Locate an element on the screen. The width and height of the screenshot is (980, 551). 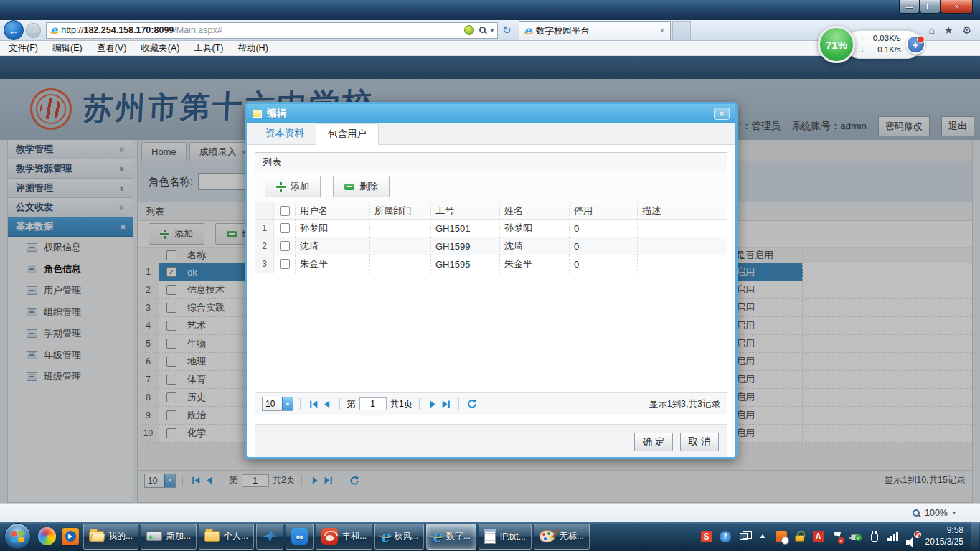
help-icon: ? is located at coordinates (725, 537).